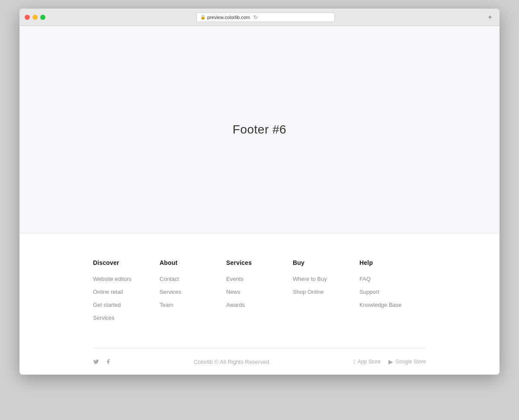  I want to click on list-item: Website editors, so click(126, 279).